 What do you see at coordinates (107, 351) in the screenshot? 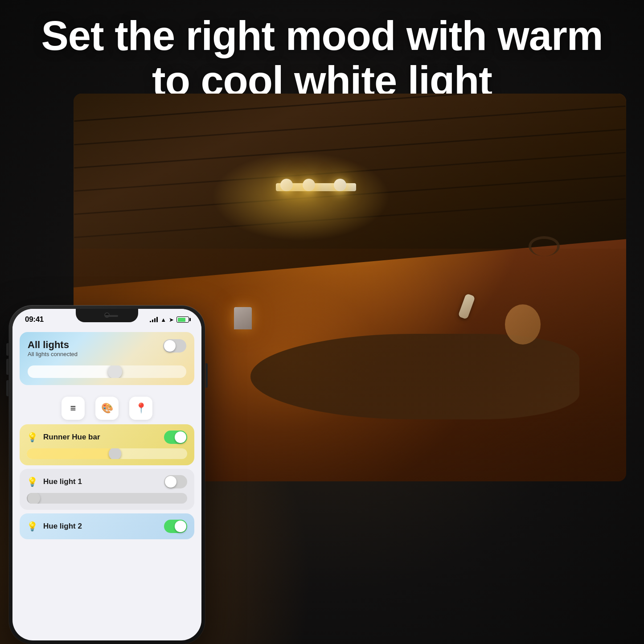
I see `card-header: All lights All lights connected` at bounding box center [107, 351].